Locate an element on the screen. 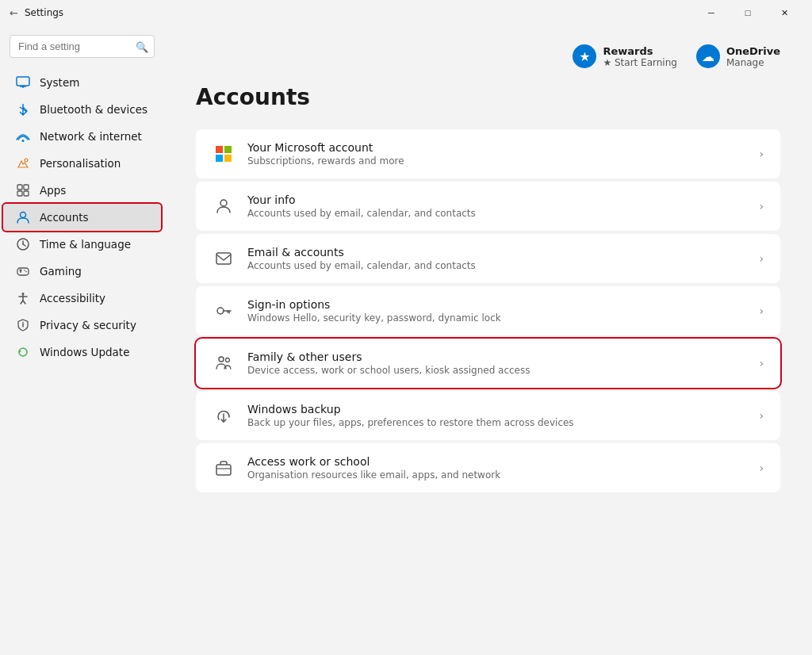 The height and width of the screenshot is (655, 812). bluetooth-icon is located at coordinates (23, 109).